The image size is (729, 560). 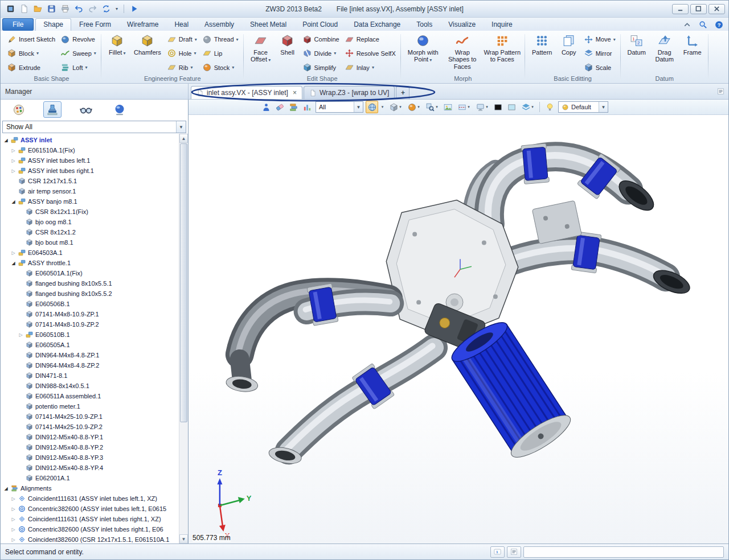 I want to click on erase-button, so click(x=280, y=107).